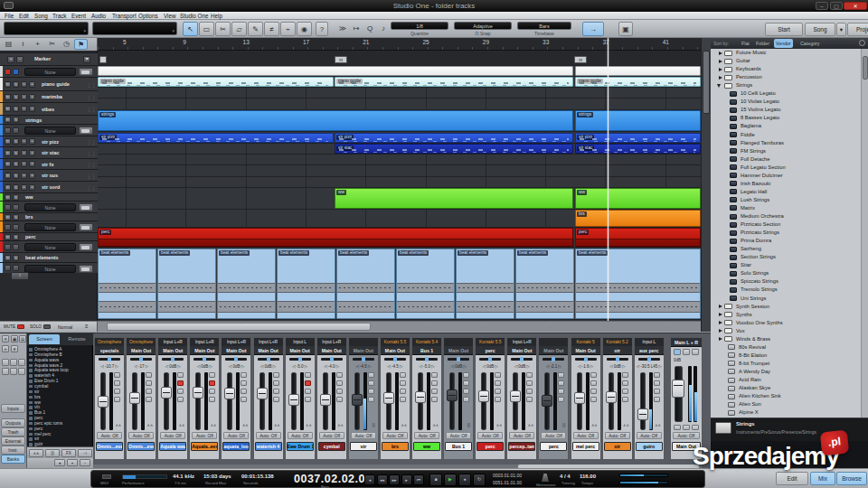  Describe the element at coordinates (786, 289) in the screenshot. I see `browser-item-tremolo-strings: Tremolo Strings` at that location.